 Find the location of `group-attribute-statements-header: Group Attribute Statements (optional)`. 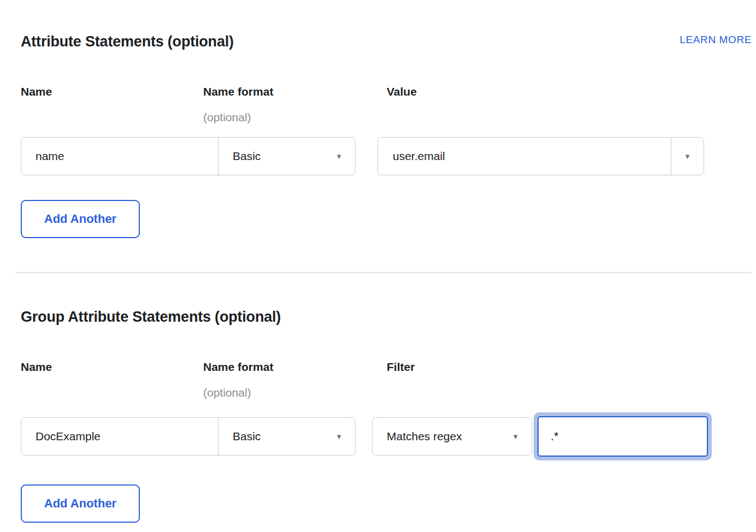

group-attribute-statements-header: Group Attribute Statements (optional) is located at coordinates (386, 317).